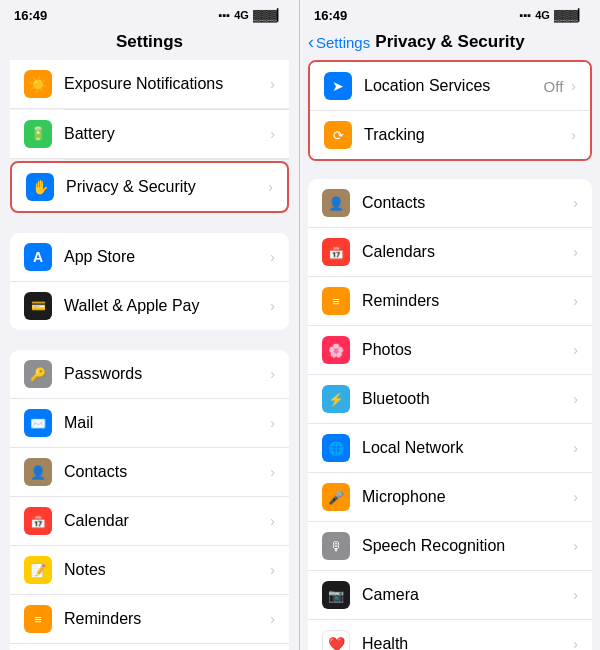 This screenshot has width=600, height=650. Describe the element at coordinates (38, 570) in the screenshot. I see `notes-icon: 📝` at that location.